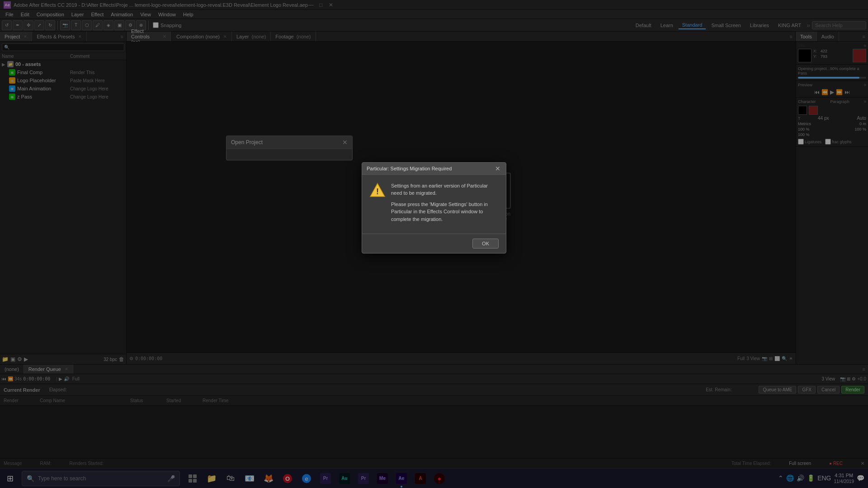 The width and height of the screenshot is (868, 488). What do you see at coordinates (445, 204) in the screenshot?
I see `dialog-message: Settings from an earlier version of Part…` at bounding box center [445, 204].